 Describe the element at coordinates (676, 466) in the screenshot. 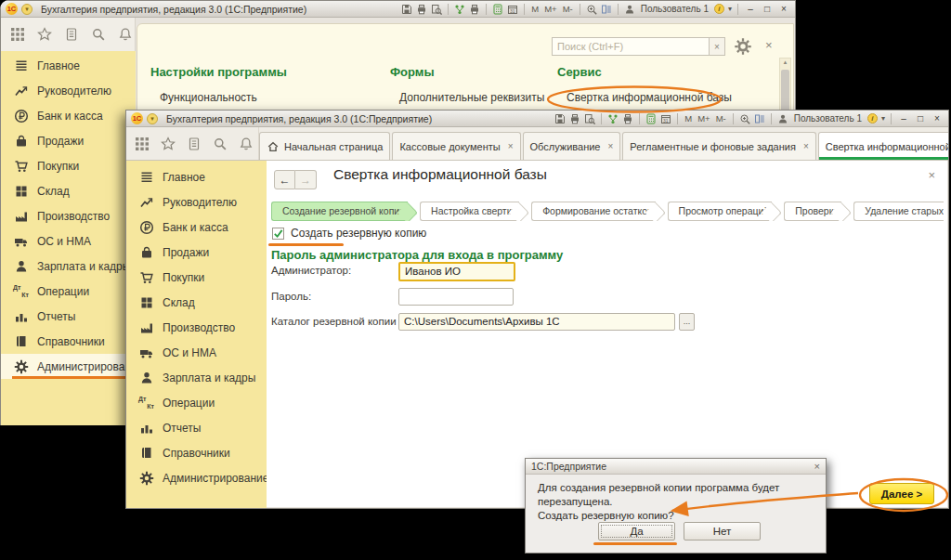

I see `dialog-titlebar: 1С:Предприятие ×` at that location.